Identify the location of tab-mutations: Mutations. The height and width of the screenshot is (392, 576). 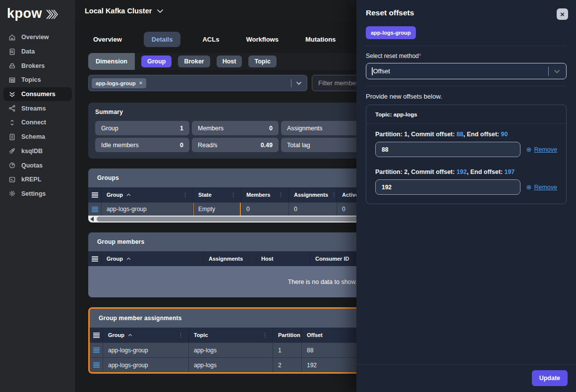
(320, 40).